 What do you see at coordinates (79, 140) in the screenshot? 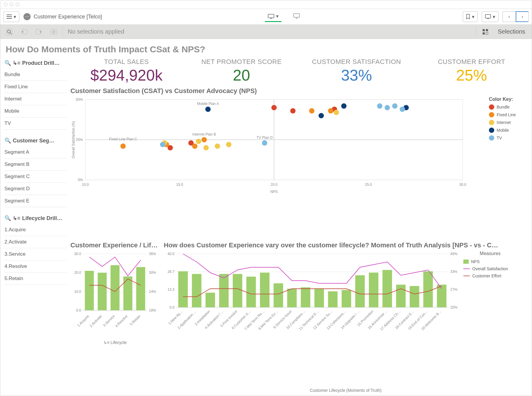
I see `svg-text: 25%` at bounding box center [79, 140].